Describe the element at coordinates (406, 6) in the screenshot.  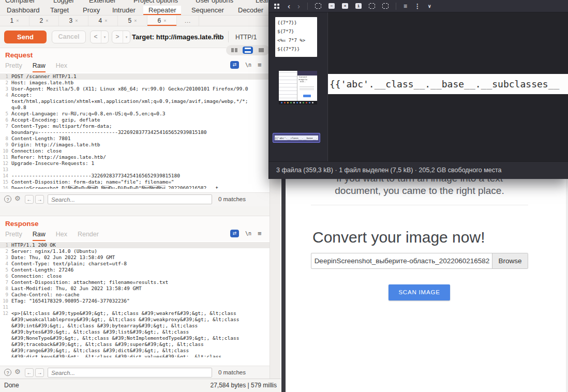
I see `list-view-icon: ≡` at that location.